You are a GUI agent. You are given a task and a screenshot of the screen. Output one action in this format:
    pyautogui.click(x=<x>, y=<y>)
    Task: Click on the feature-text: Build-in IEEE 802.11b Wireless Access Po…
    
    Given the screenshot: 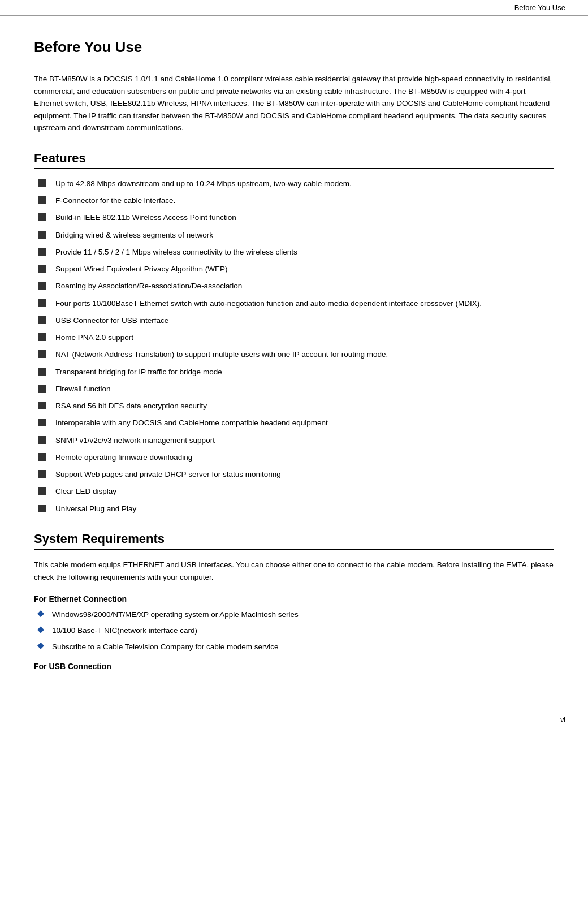 What is the action you would take?
    pyautogui.click(x=146, y=218)
    